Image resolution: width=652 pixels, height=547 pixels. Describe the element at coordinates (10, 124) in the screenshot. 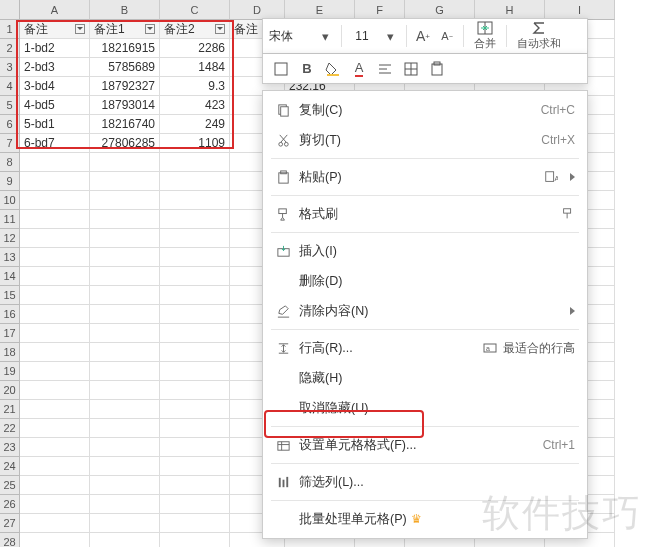

I see `row-header: 6` at that location.